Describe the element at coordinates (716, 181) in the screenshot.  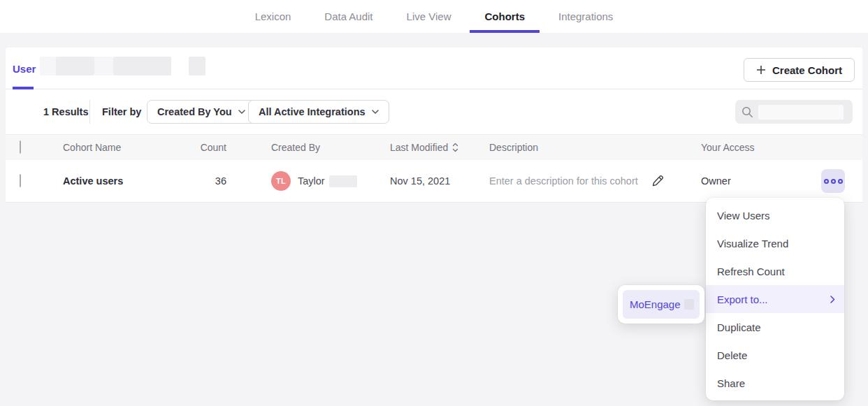
I see `access-cell: Owner` at that location.